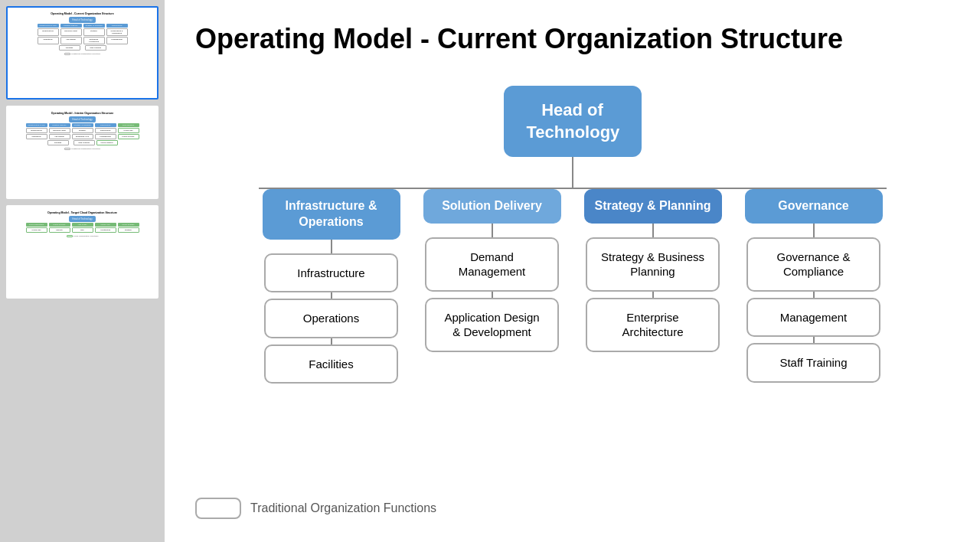 This screenshot has width=980, height=542. I want to click on branch-solution: Solution Delivery DemandManagement Appli…, so click(492, 271).